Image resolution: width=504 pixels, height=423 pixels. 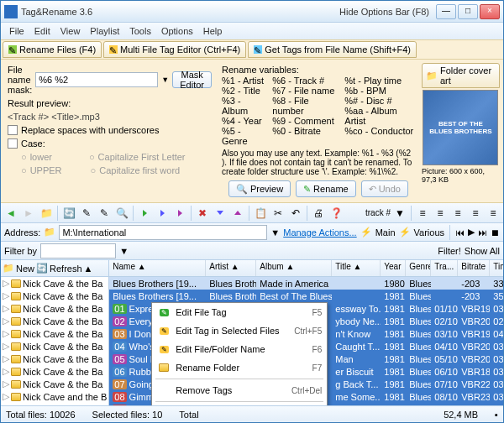 What do you see at coordinates (55, 396) in the screenshot?
I see `folder-item: ▷Nick Cave and the B` at bounding box center [55, 396].